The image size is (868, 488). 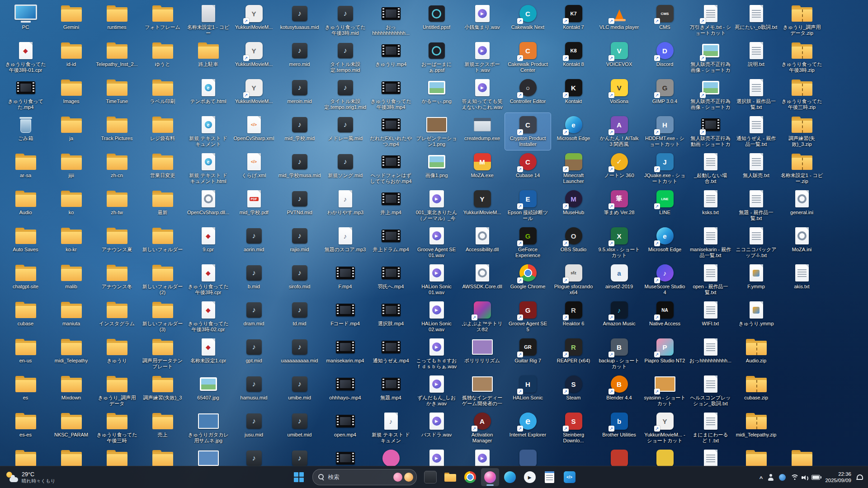 I want to click on desktop-icon: ▶Groove Agent SE 01.wav, so click(x=437, y=243).